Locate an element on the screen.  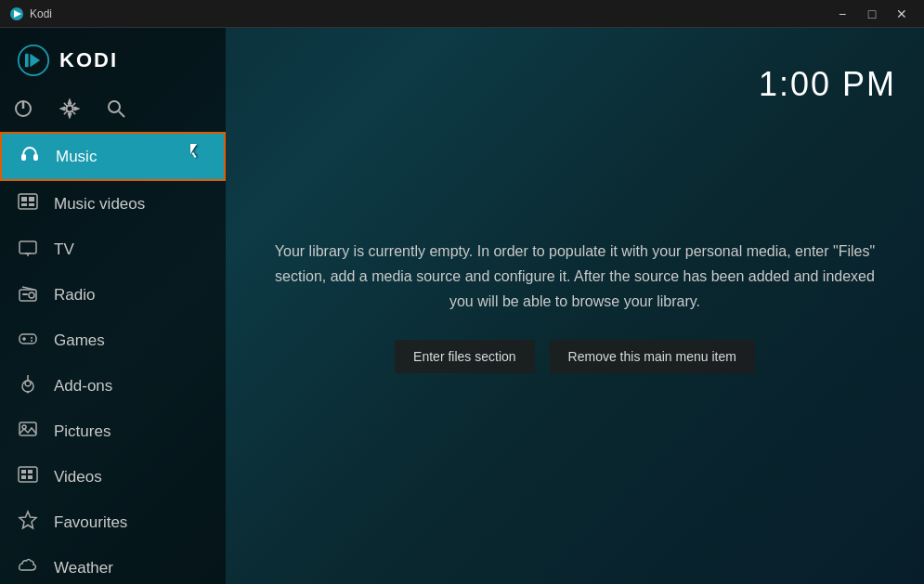
tv-icon-svg is located at coordinates (28, 247).